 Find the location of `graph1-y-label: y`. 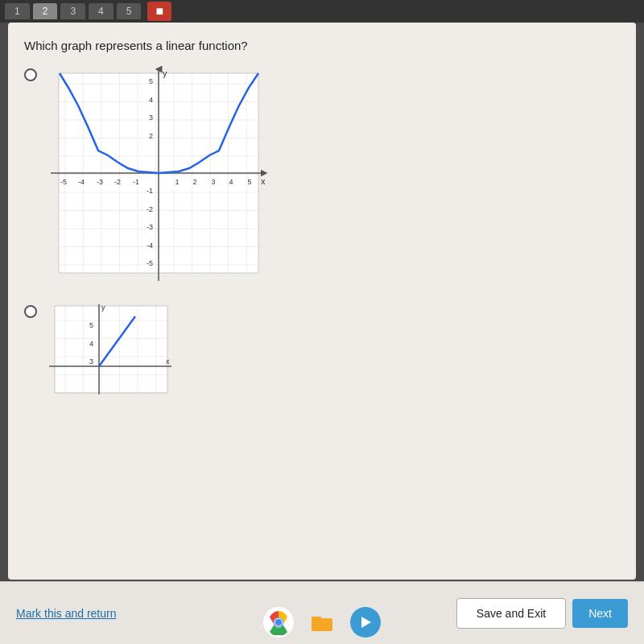

graph1-y-label: y is located at coordinates (165, 73).